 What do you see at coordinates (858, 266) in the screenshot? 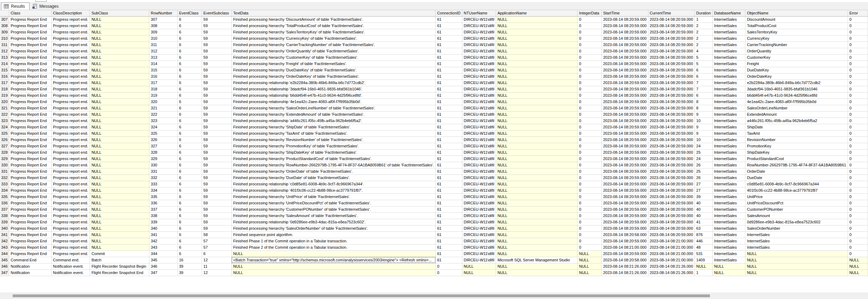
I see `grid-cell-Error: NULL` at bounding box center [858, 266].